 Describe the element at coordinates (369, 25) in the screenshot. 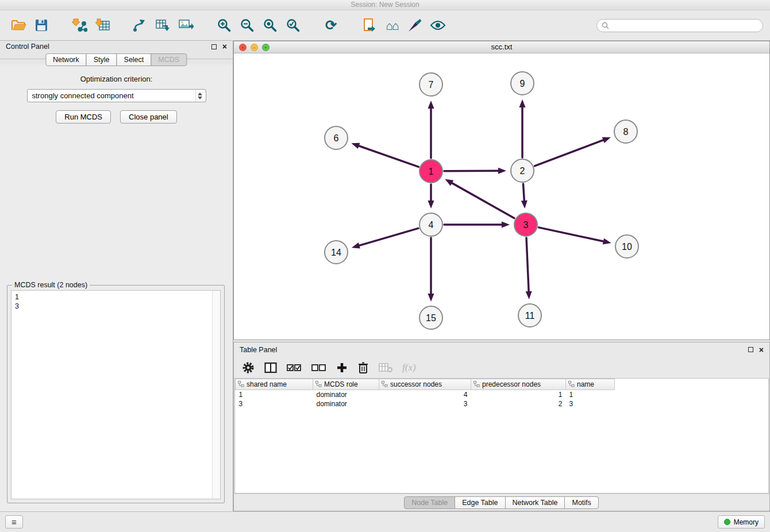

I see `clone-network-icon` at that location.